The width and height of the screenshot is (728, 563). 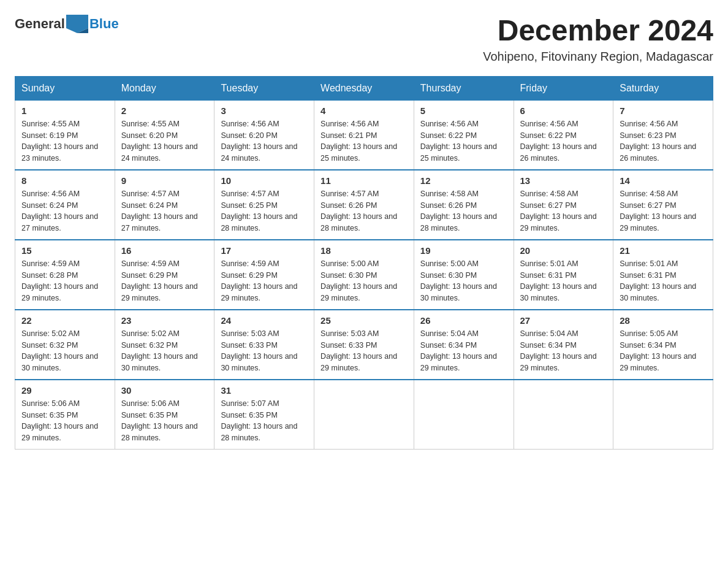 What do you see at coordinates (165, 110) in the screenshot?
I see `day-number: 2` at bounding box center [165, 110].